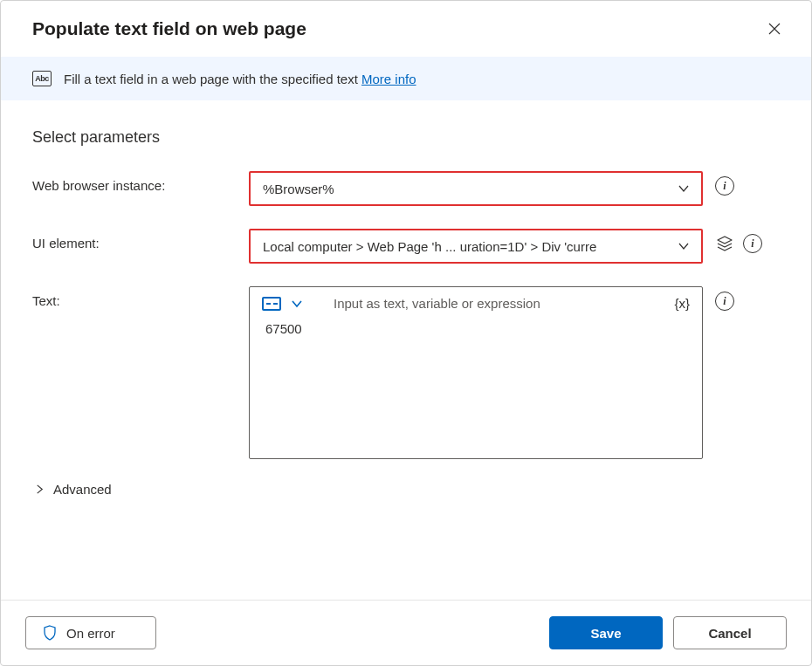 Image resolution: width=812 pixels, height=666 pixels. What do you see at coordinates (141, 239) in the screenshot?
I see `ui-element-label: UI element:` at bounding box center [141, 239].